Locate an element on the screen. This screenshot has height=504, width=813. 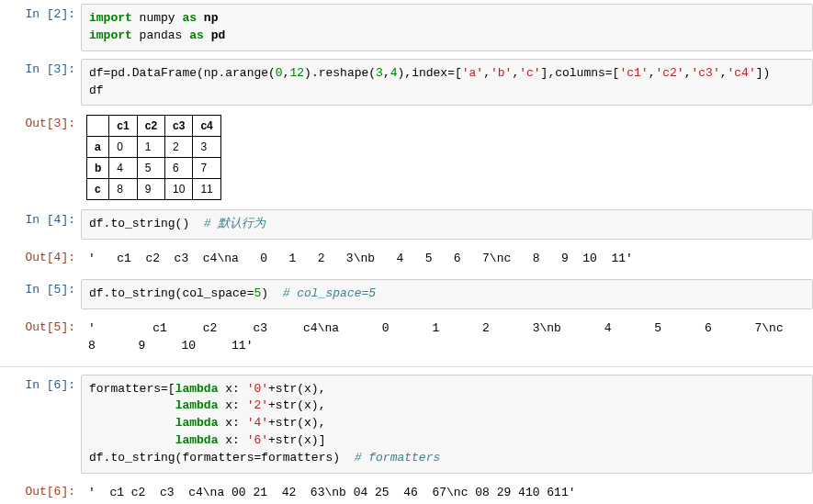
notebook-cell-5-in: In [5]: df.to_string(col_space=5) # col_… is located at coordinates (406, 294).